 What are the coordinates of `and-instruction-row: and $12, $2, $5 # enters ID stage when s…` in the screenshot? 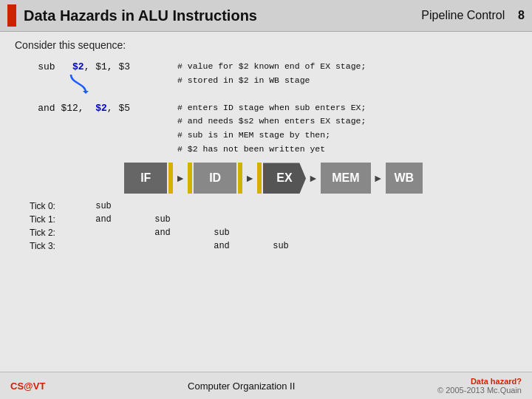 It's located at (266, 129).